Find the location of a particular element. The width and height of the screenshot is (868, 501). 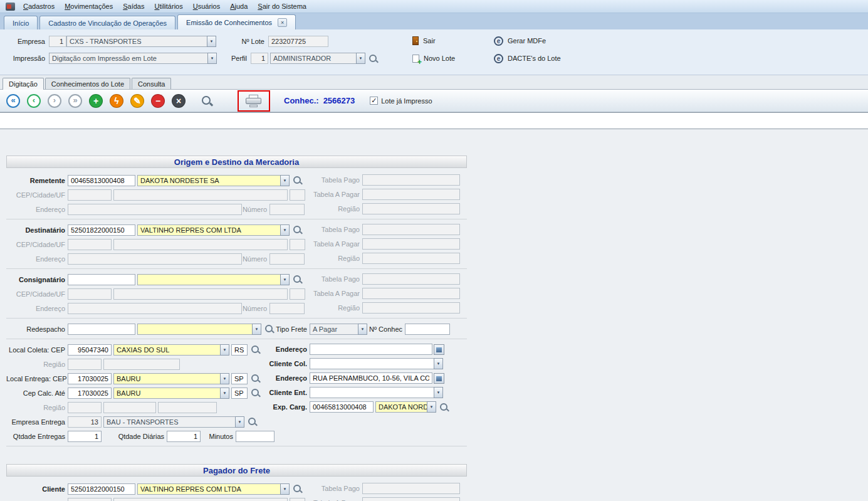

menu-movimentacoes: Movimentações is located at coordinates (89, 6).